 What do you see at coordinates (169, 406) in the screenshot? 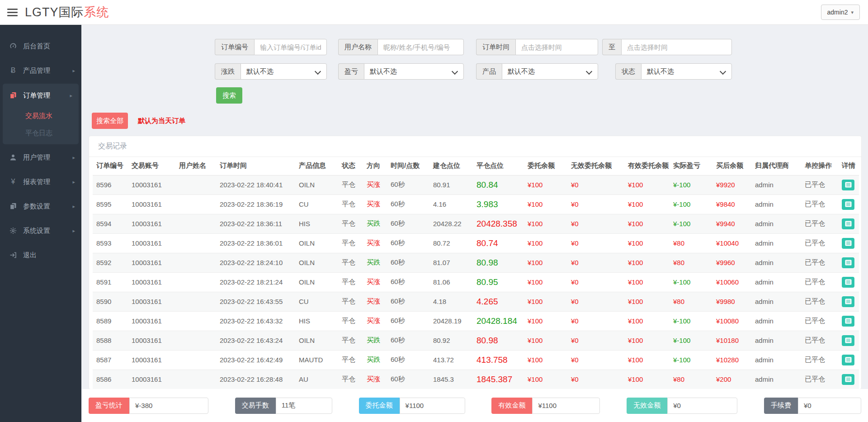
I see `summary-value: ¥-380` at bounding box center [169, 406].